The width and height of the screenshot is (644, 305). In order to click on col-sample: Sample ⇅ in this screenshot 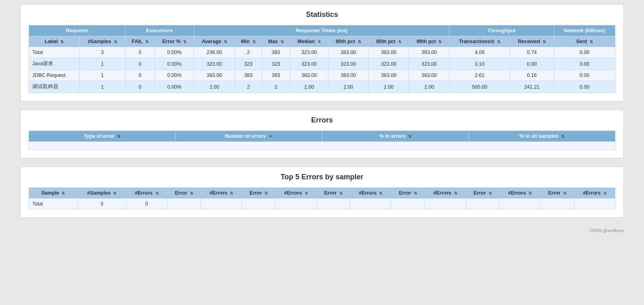, I will do `click(53, 193)`.